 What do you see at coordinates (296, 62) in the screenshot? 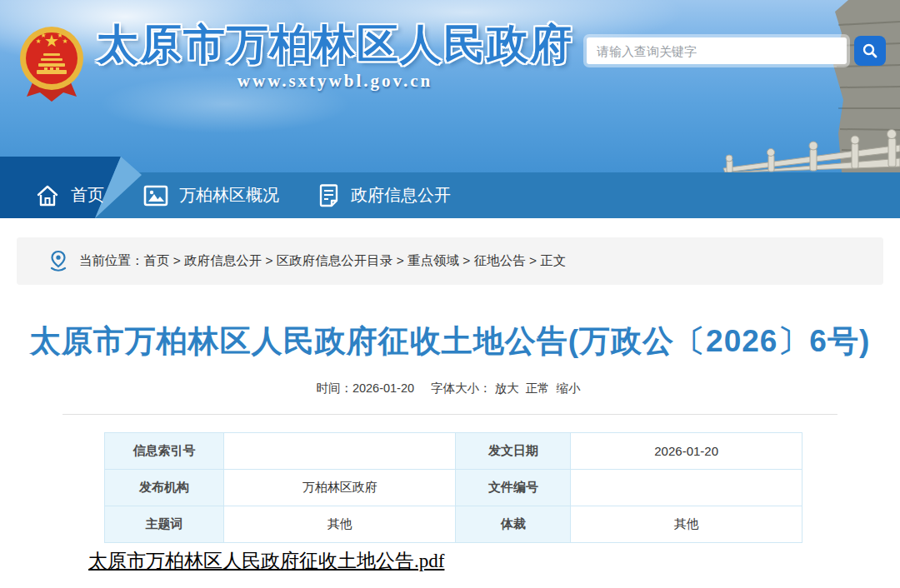
I see `site-logo-link: ★ ★ ★ ★ ★ 太原市万柏林区人民政府 www.sxtywbl.gov.cn` at bounding box center [296, 62].